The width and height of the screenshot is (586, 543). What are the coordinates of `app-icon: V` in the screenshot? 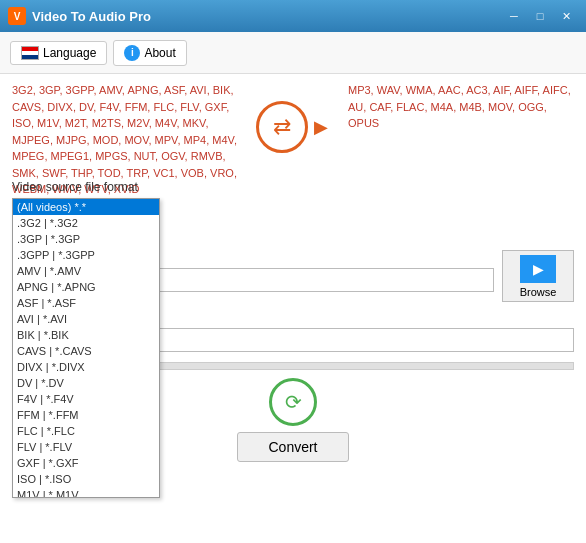 It's located at (17, 16).